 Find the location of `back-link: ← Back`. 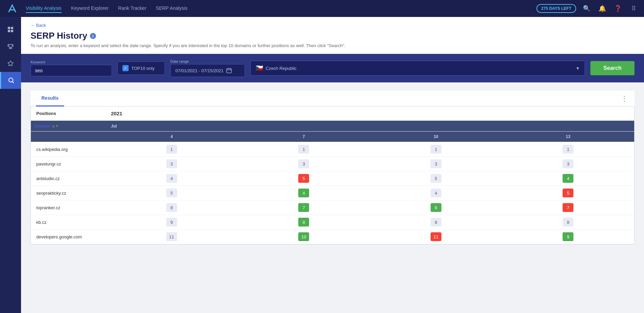

back-link: ← Back is located at coordinates (38, 25).